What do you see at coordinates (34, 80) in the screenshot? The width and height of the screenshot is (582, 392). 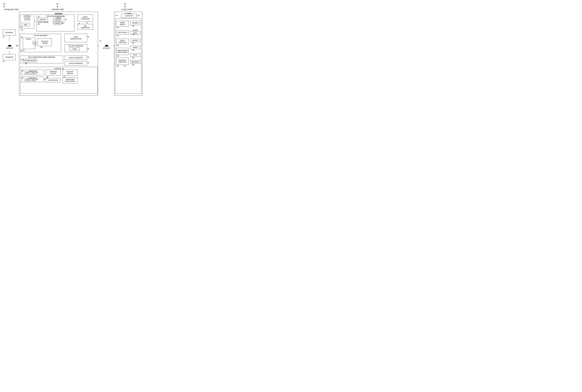 I see `view2b-box: VIEW` at bounding box center [34, 80].